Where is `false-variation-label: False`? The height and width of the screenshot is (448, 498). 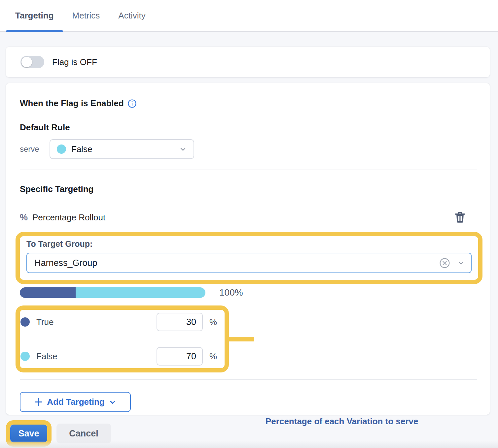 false-variation-label: False is located at coordinates (96, 356).